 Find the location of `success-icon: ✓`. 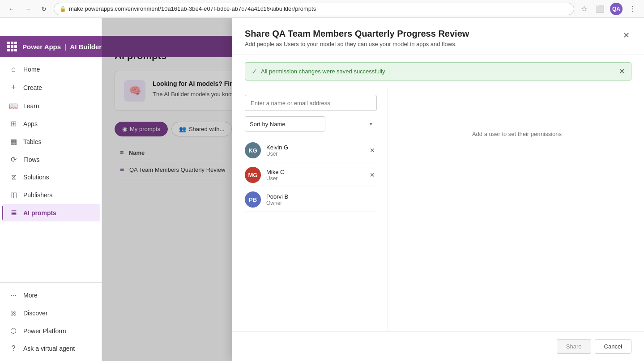

success-icon: ✓ is located at coordinates (254, 72).